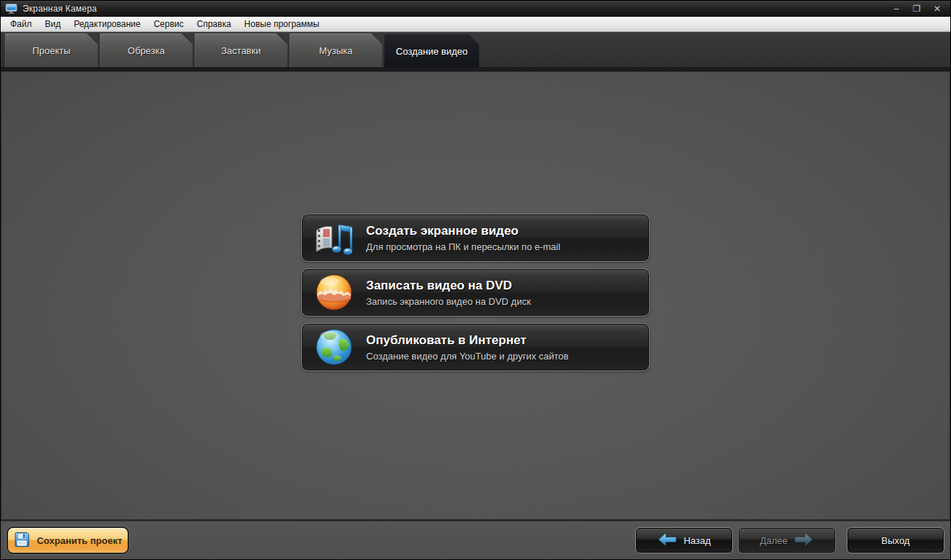 The image size is (951, 560). Describe the element at coordinates (467, 356) in the screenshot. I see `action-subtitle: Создание видео для YouTube и других сайт…` at that location.